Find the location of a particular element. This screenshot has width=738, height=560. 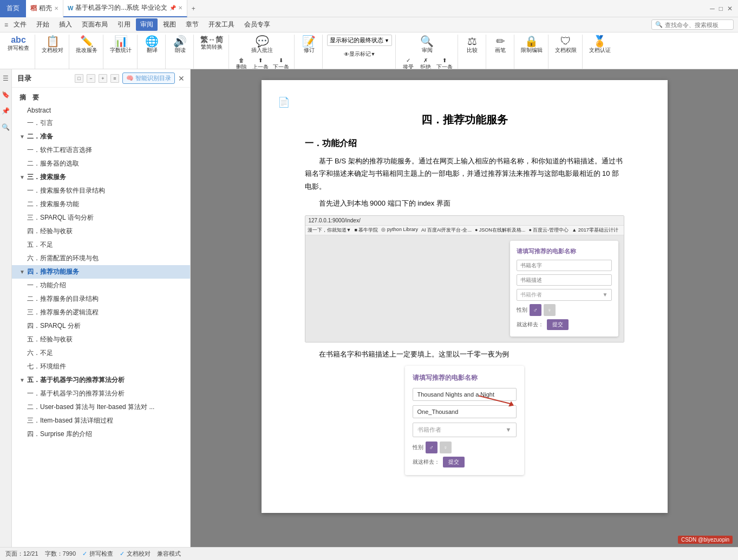

menu-insert: 插入 is located at coordinates (66, 25).